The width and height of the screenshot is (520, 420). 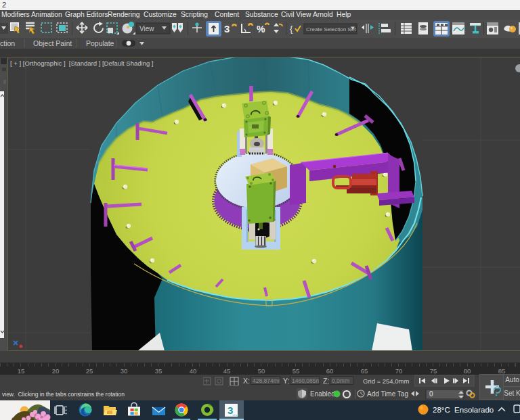 I want to click on svg-text: Create Selection Set, so click(x=331, y=30).